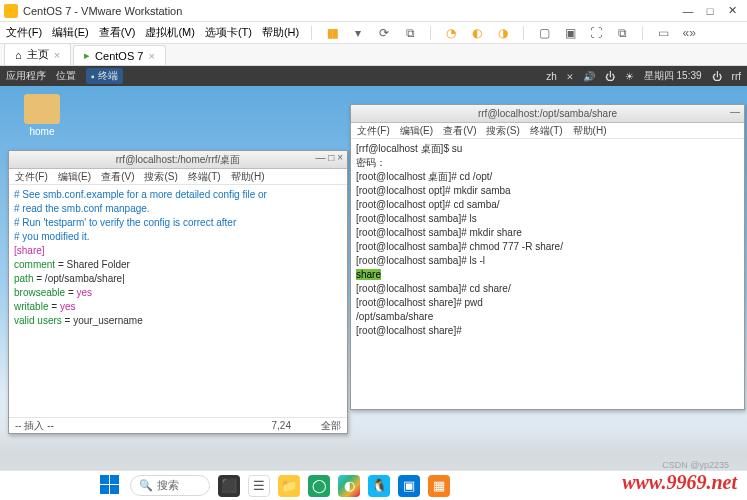 The image size is (747, 500). What do you see at coordinates (570, 33) in the screenshot?
I see `multi-monitor-icon: ▣` at bounding box center [570, 33].